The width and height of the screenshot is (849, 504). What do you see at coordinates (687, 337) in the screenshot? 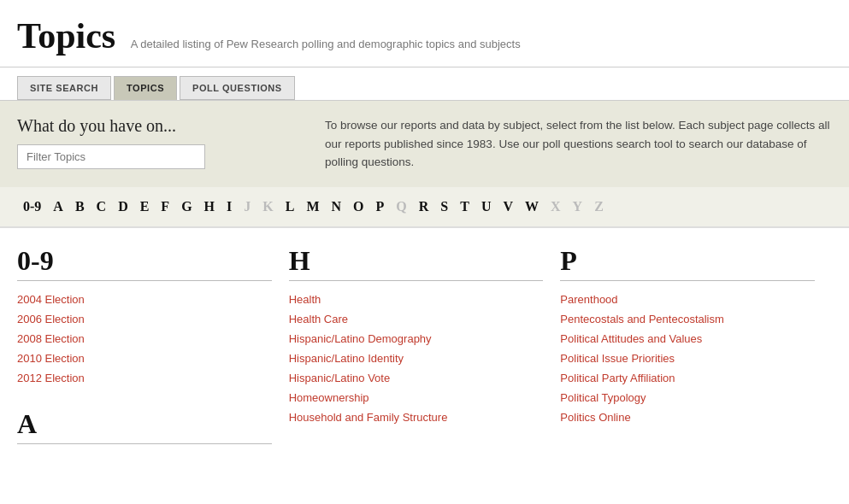
I see `section-block-P: PParenthoodPentecostals and Pentecostali…` at bounding box center [687, 337].